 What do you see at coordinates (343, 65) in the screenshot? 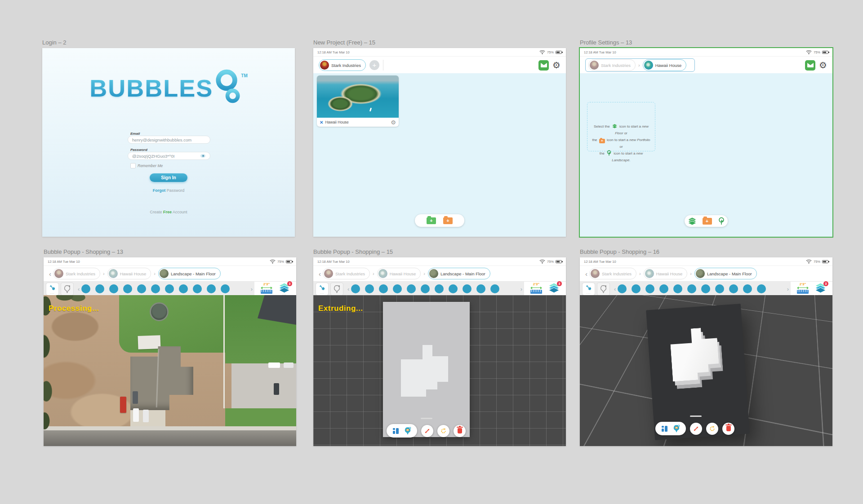
I see `workspace-chip-stark-industries: Stark Industries` at bounding box center [343, 65].